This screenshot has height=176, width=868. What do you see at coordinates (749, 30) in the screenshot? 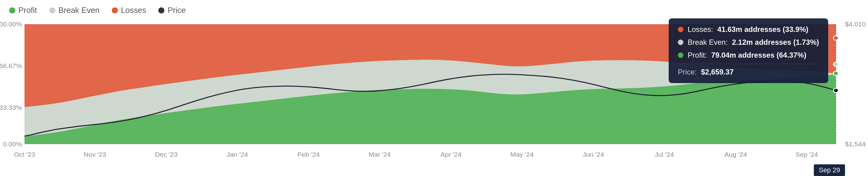
I see `tooltip-losses-row: Losses: 41.63m addresses (33.9%)` at bounding box center [749, 30].